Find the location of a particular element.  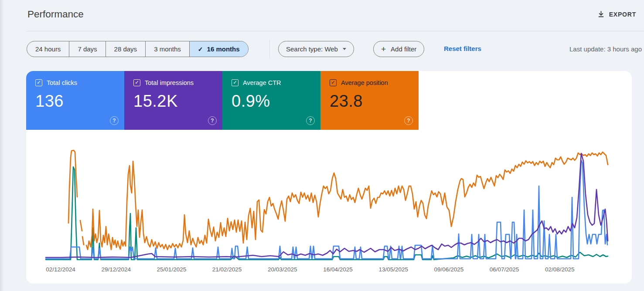

add-filter-button: + Add filter is located at coordinates (399, 49).